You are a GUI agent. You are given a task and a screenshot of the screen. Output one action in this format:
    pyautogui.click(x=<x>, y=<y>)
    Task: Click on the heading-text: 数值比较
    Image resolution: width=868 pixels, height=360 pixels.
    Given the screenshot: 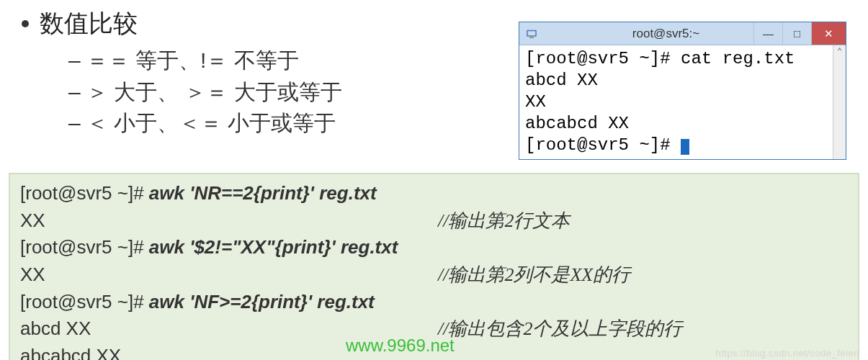 What is the action you would take?
    pyautogui.click(x=89, y=24)
    